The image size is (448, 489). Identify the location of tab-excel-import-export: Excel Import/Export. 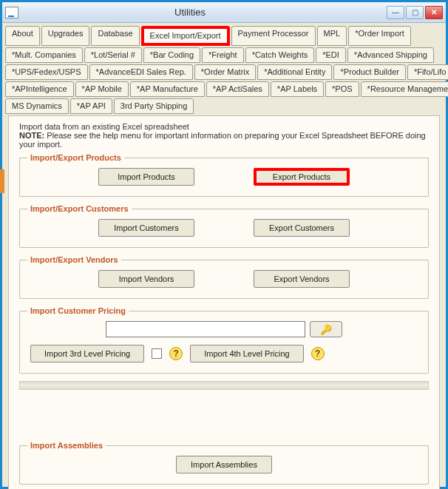
(186, 36).